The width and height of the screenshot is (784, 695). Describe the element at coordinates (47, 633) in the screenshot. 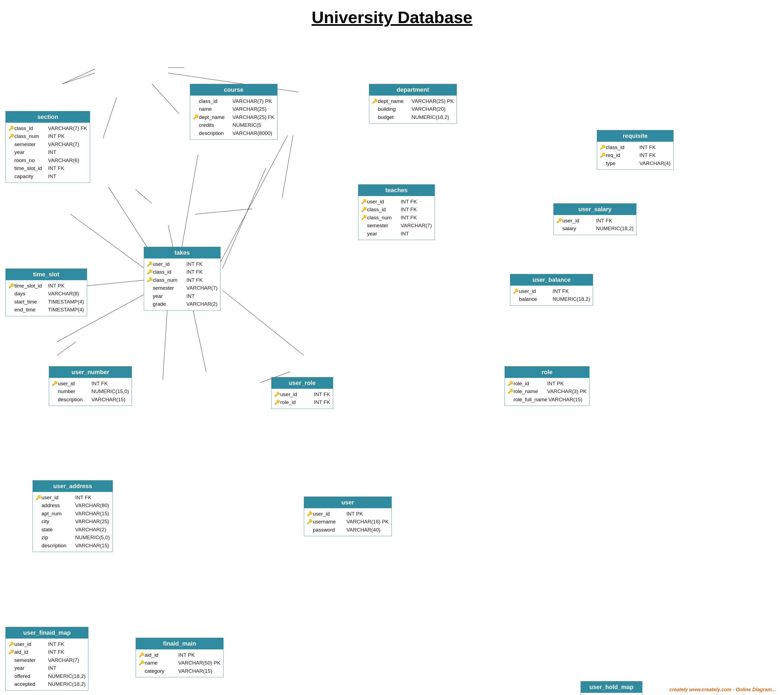

I see `table-header-user_finaid_map: user_finaid_map` at that location.